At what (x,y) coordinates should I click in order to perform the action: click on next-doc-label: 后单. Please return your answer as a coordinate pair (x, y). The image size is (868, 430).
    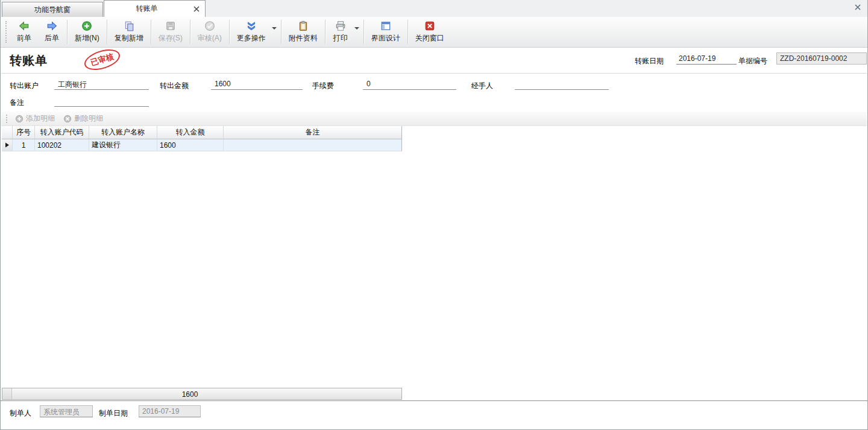
    Looking at the image, I should click on (52, 39).